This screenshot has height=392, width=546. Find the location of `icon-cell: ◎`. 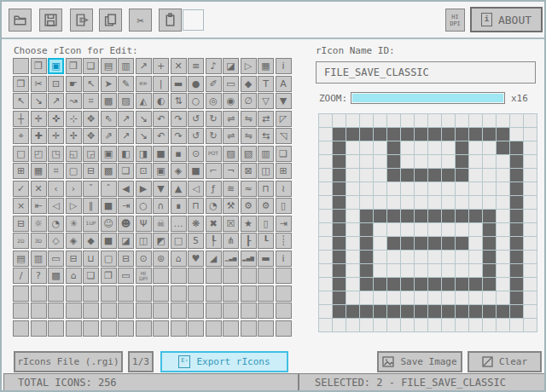

icon-cell: ◎ is located at coordinates (213, 101).